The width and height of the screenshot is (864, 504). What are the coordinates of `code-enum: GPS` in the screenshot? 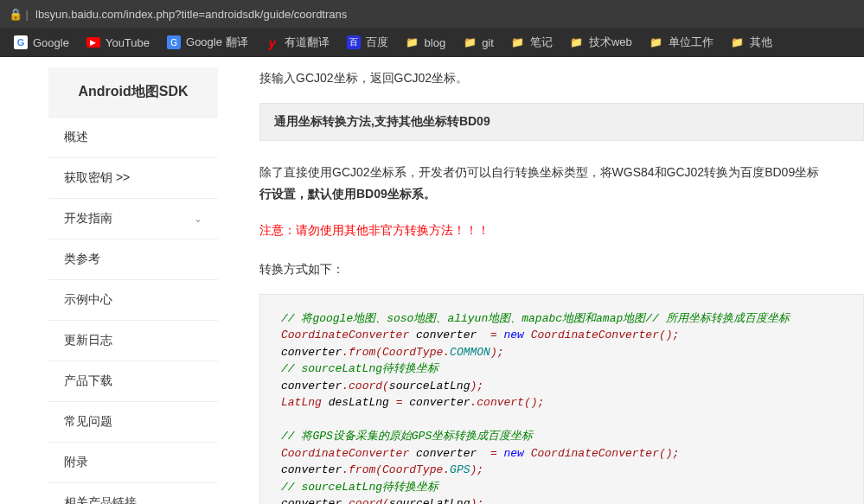 It's located at (460, 470).